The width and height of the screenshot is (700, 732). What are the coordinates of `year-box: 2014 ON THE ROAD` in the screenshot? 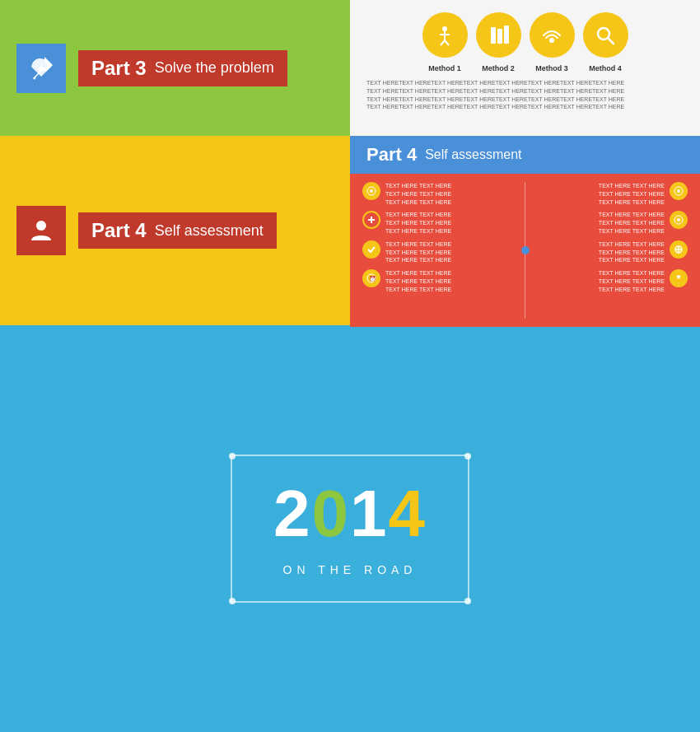 It's located at (350, 529).